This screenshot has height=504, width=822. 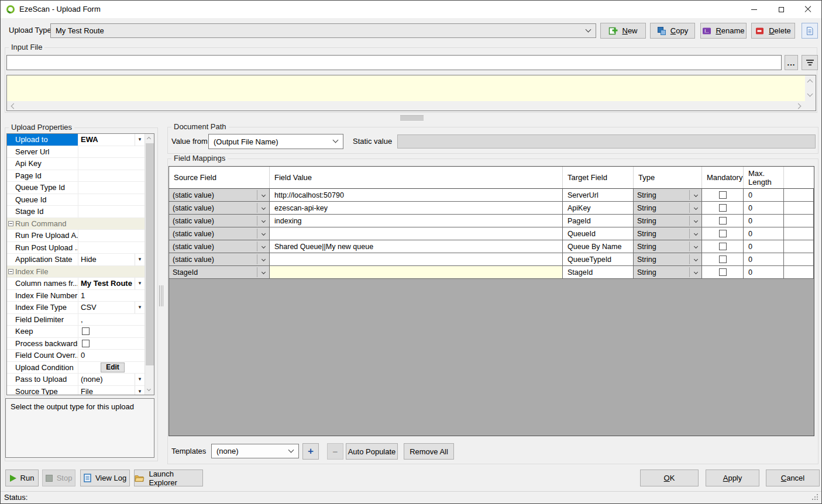 I want to click on property-name: Index File Type, so click(x=43, y=308).